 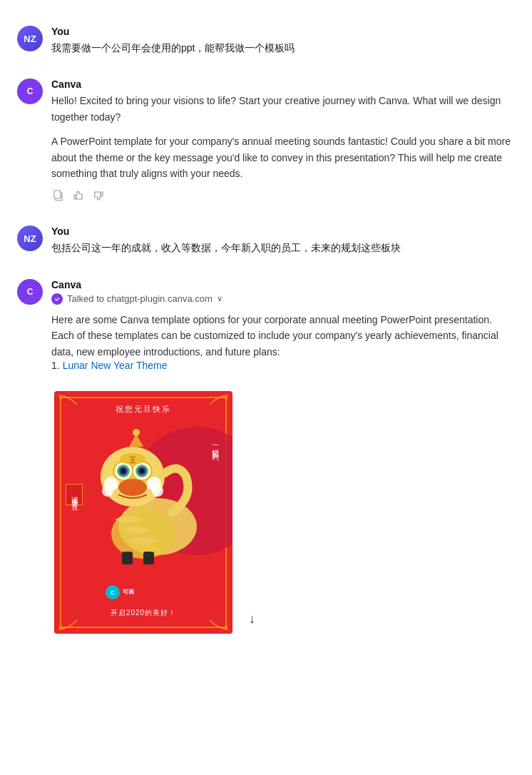 I want to click on template-image-wrapper: 祝您元旦快乐 一切顺利 诸事皆宜, so click(x=142, y=508).